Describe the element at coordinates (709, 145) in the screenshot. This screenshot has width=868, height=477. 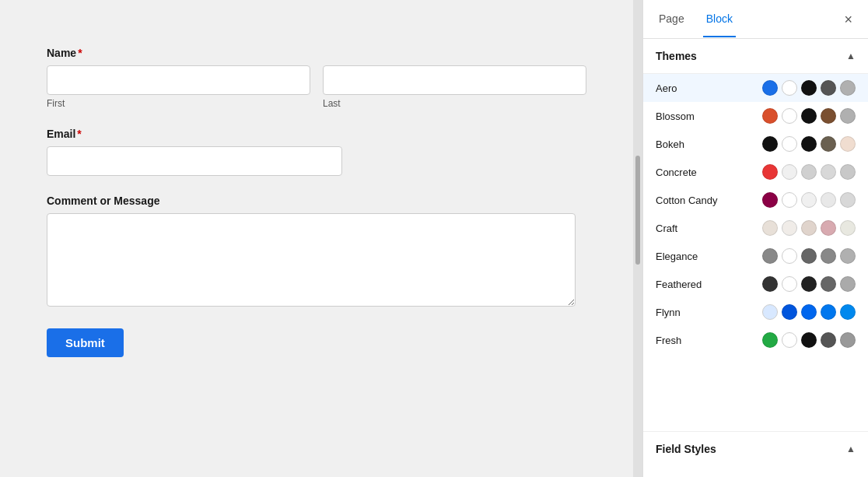
I see `theme-name: Bokeh` at that location.